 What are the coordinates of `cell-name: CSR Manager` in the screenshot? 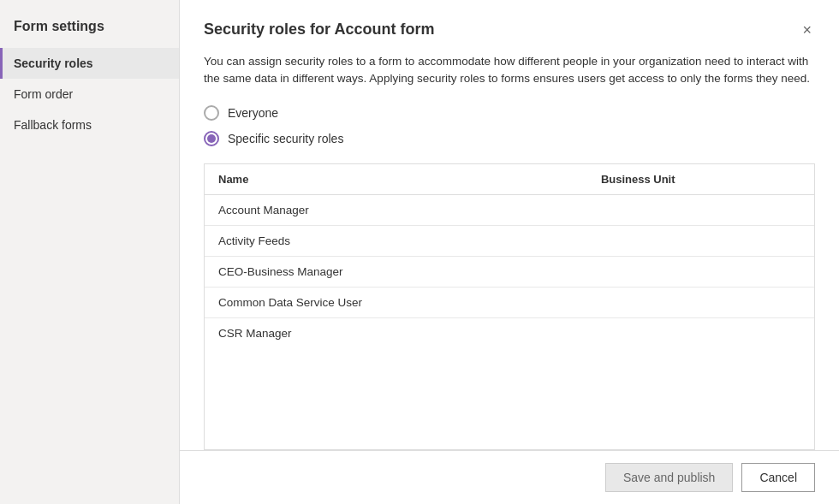 It's located at (396, 333).